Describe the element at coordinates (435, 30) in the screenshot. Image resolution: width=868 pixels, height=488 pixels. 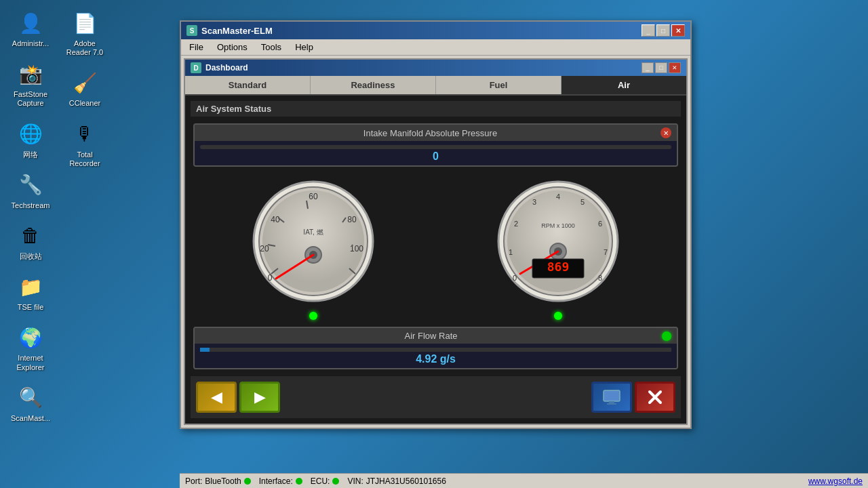
I see `main-title-bar: S ScanMaster-ELM _ □ ✕` at that location.